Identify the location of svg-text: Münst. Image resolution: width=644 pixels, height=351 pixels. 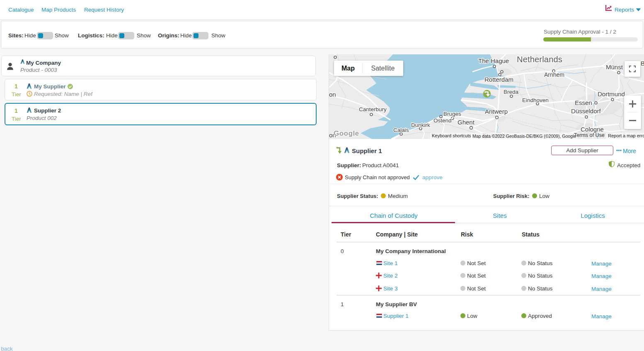
(615, 67).